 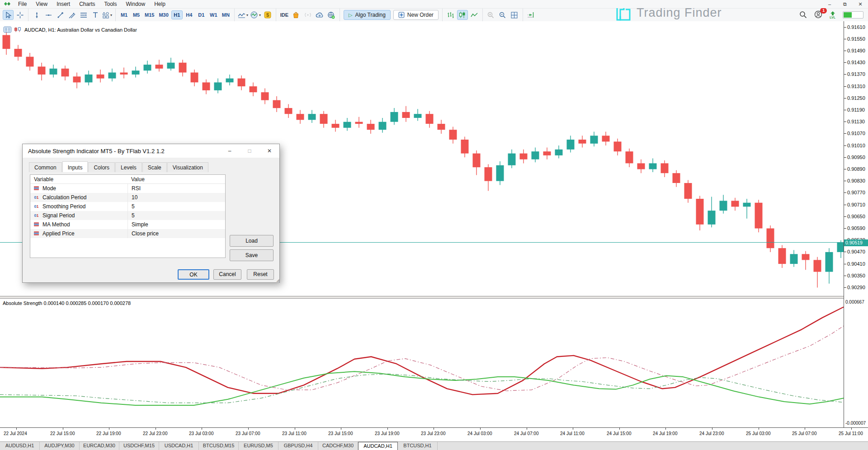 I want to click on chart-tab-cadchf-m30: CADCHF,M30, so click(x=338, y=446).